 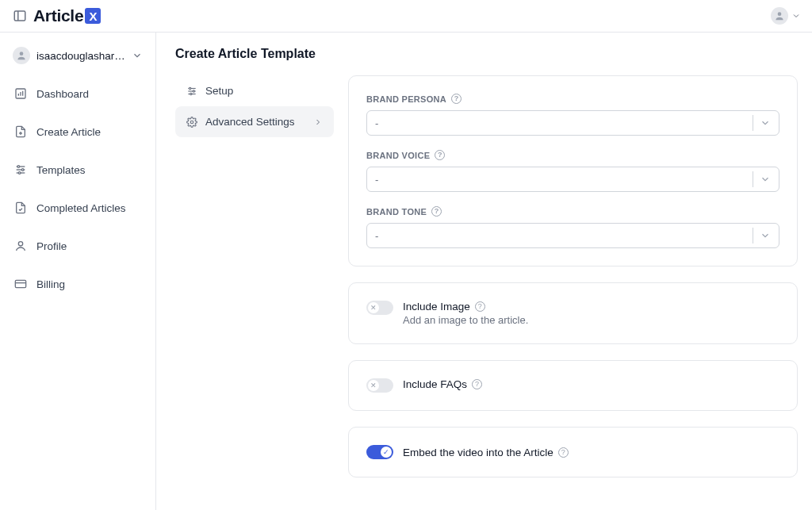 I want to click on field-label-text: Brand Voice, so click(x=398, y=155).